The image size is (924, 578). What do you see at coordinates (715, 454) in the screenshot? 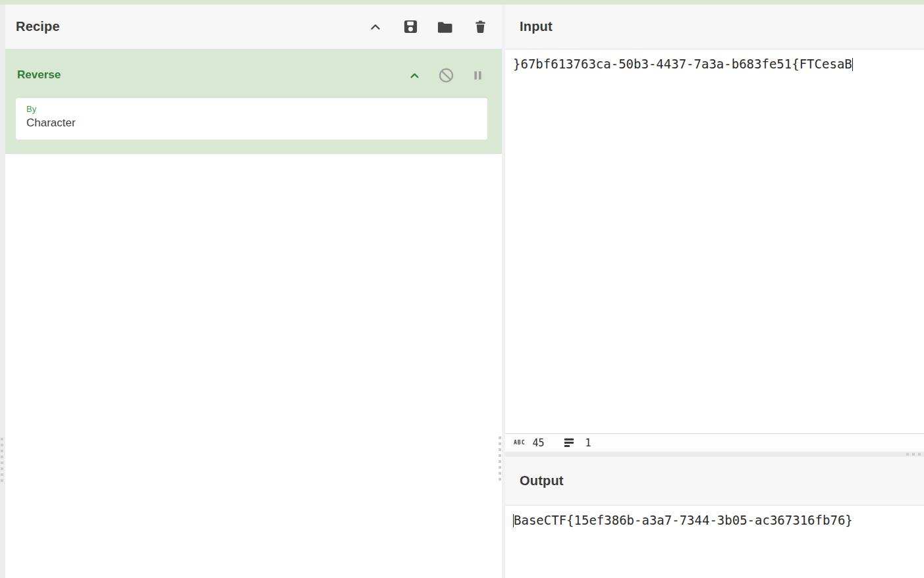
I see `input-output-splitter` at bounding box center [715, 454].